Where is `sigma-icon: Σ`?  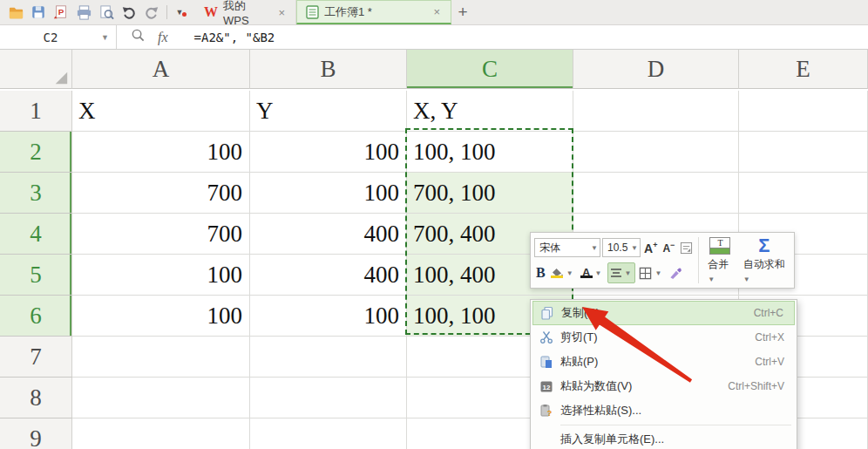 sigma-icon: Σ is located at coordinates (763, 246).